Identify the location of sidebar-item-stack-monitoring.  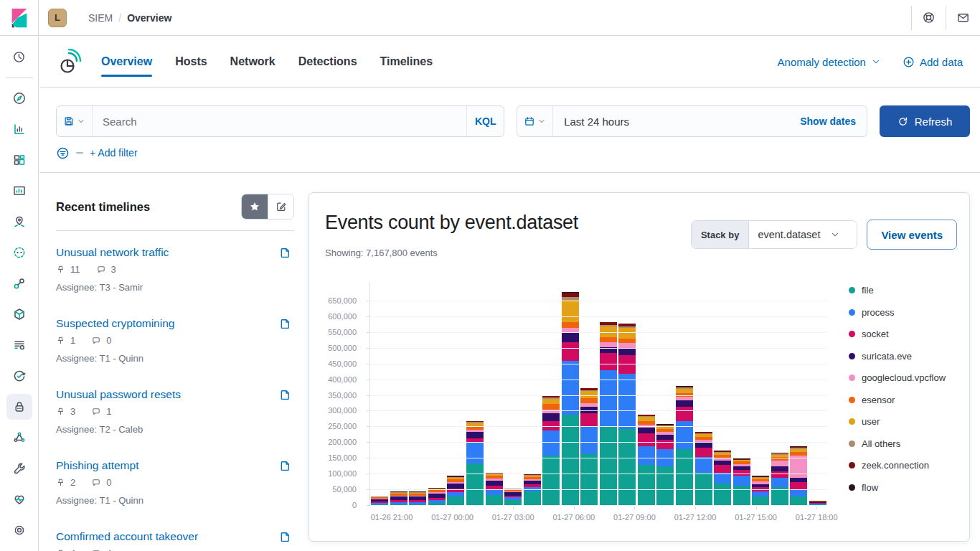
(19, 499).